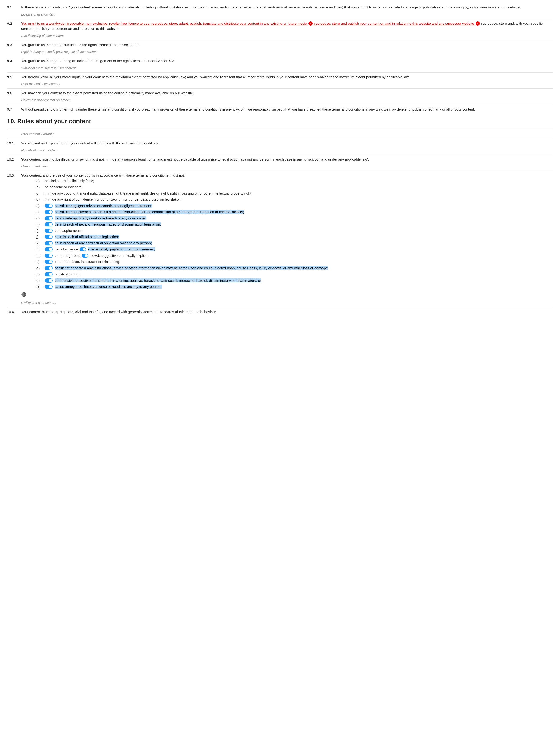  What do you see at coordinates (14, 61) in the screenshot?
I see `section-num-9-4: 9.4` at bounding box center [14, 61].